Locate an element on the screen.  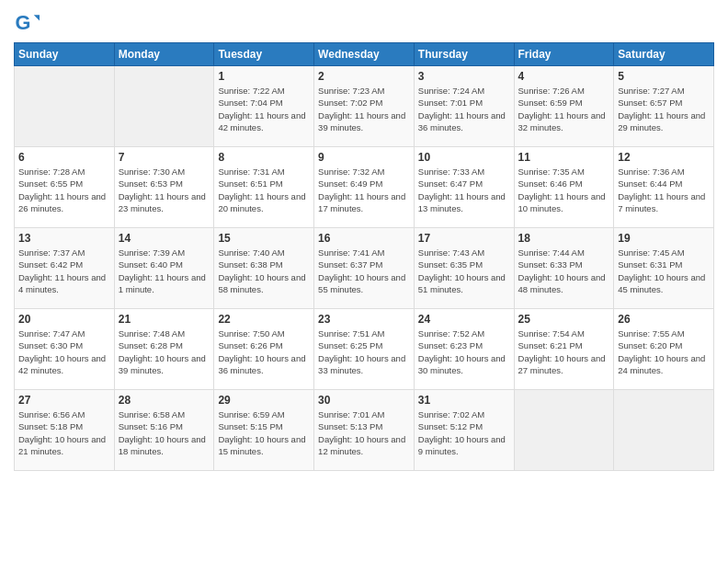
calendar-day-cell: 16Sunrise: 7:41 AM Sunset: 6:37 PM Dayli… is located at coordinates (364, 269).